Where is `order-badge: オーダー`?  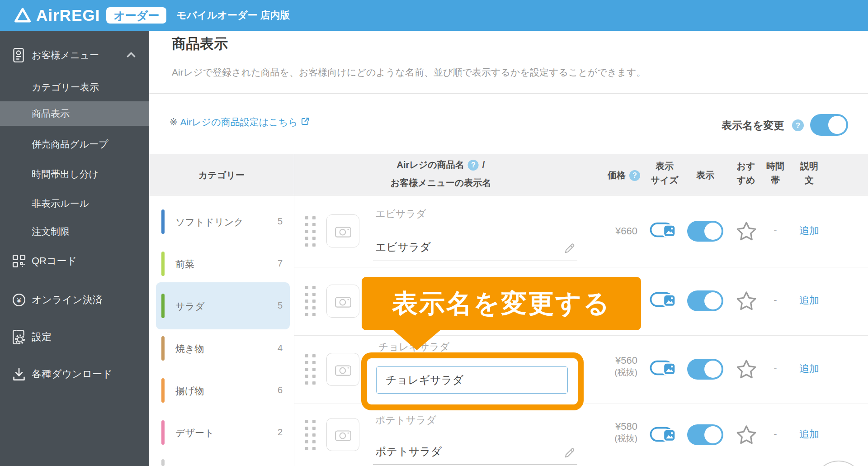
order-badge: オーダー is located at coordinates (137, 15).